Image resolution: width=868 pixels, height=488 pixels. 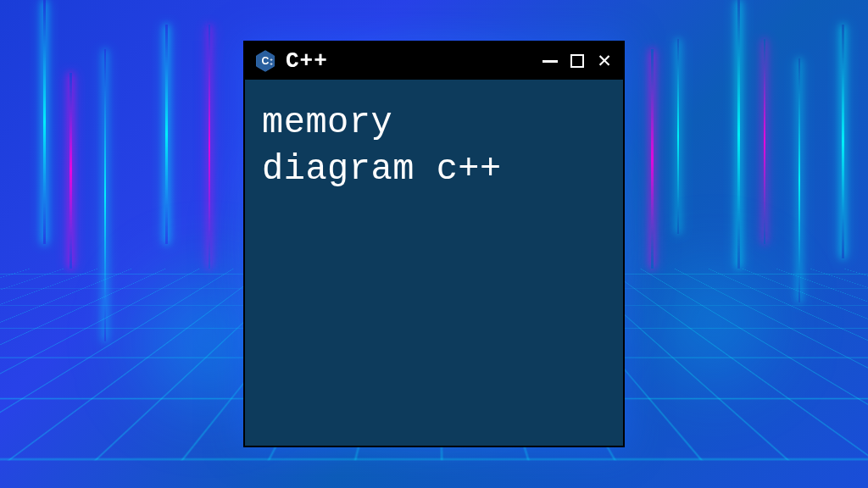 I want to click on close-button: ✕, so click(x=604, y=61).